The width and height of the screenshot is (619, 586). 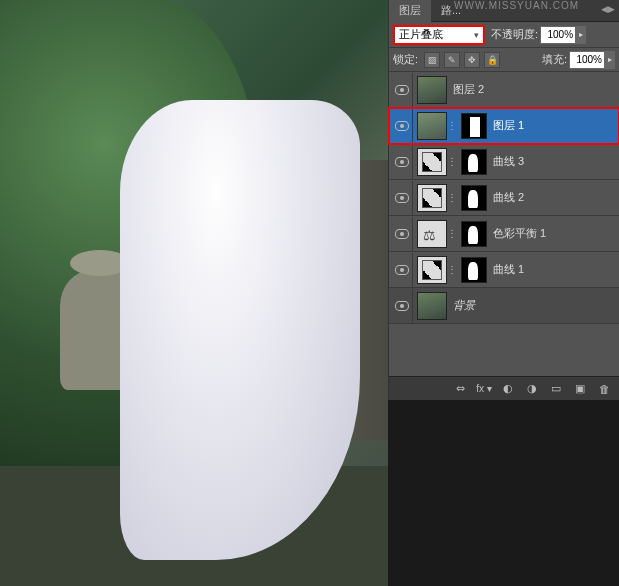 I want to click on layers-panel-footer: ⇔ fx ▾ ◐ ◑ ▭ ▣ 🗑, so click(x=504, y=388).